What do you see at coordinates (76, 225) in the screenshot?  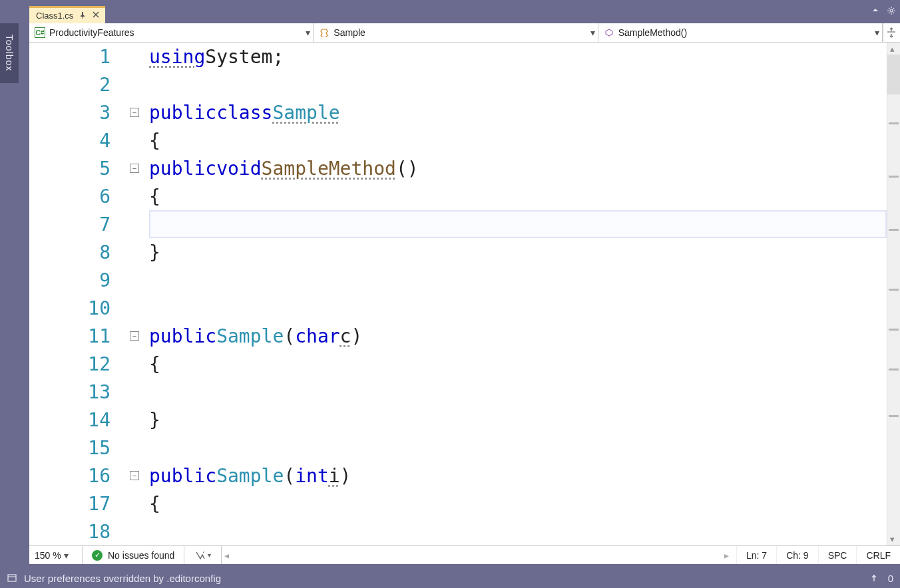 I see `line-number: 7` at bounding box center [76, 225].